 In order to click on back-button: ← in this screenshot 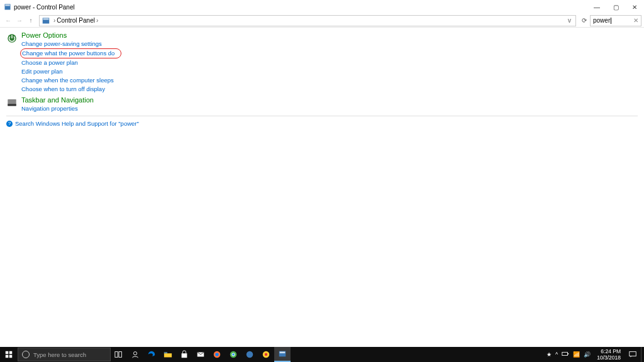, I will do `click(8, 21)`.